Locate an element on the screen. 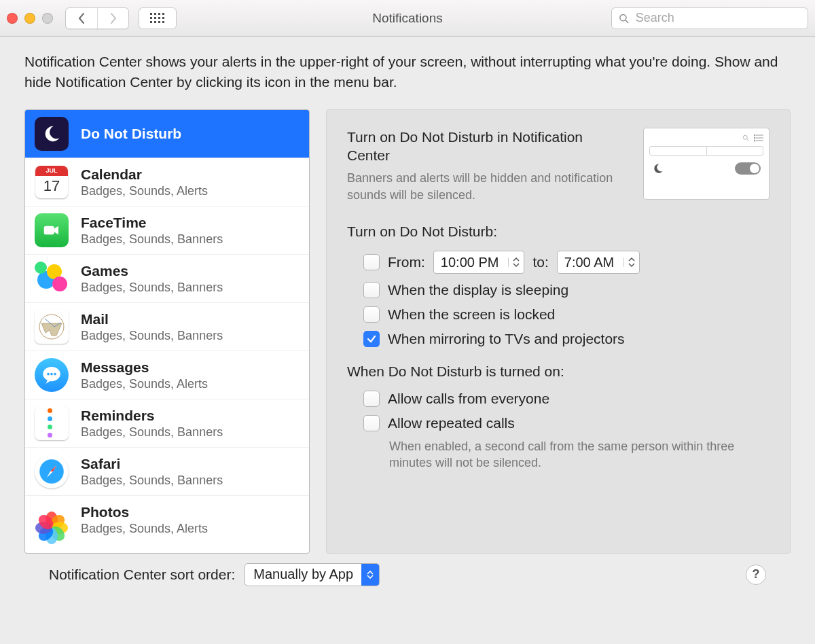 This screenshot has height=644, width=815. pane-description: Notification Center shows your alerts in… is located at coordinates (408, 72).